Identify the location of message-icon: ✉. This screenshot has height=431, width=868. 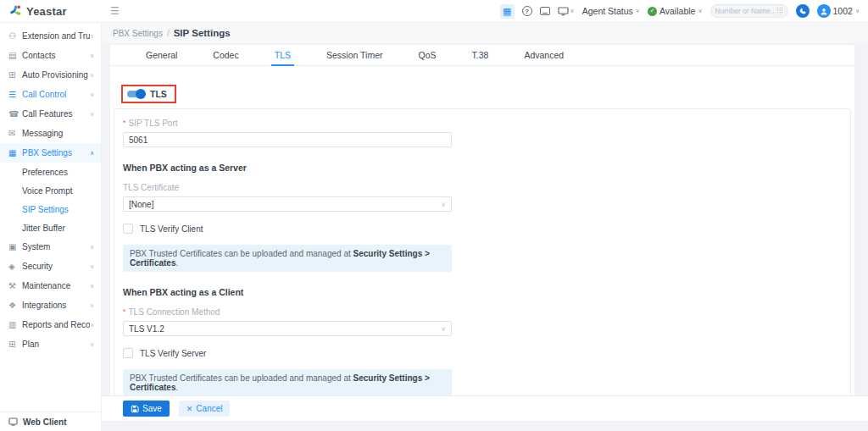
(15, 134).